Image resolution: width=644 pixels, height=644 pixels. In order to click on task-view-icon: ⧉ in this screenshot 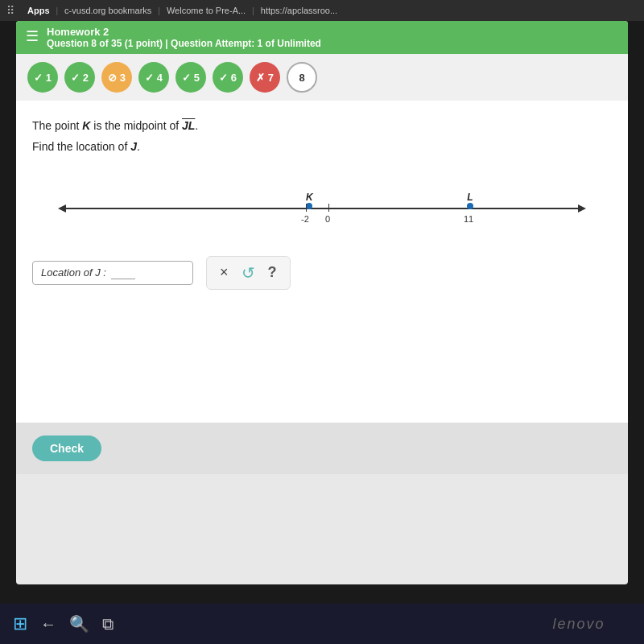, I will do `click(108, 625)`.